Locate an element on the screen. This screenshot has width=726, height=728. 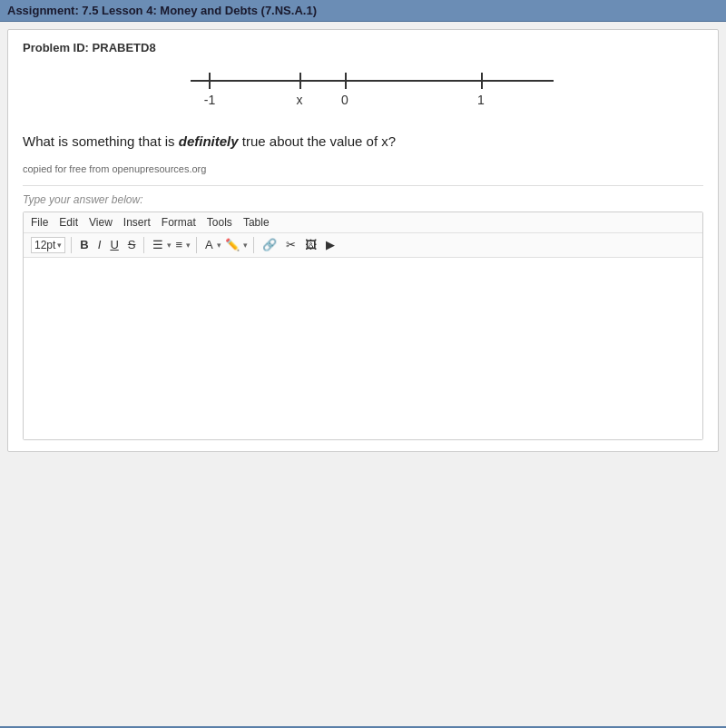
ordered-list-button: ≡ is located at coordinates (179, 245).